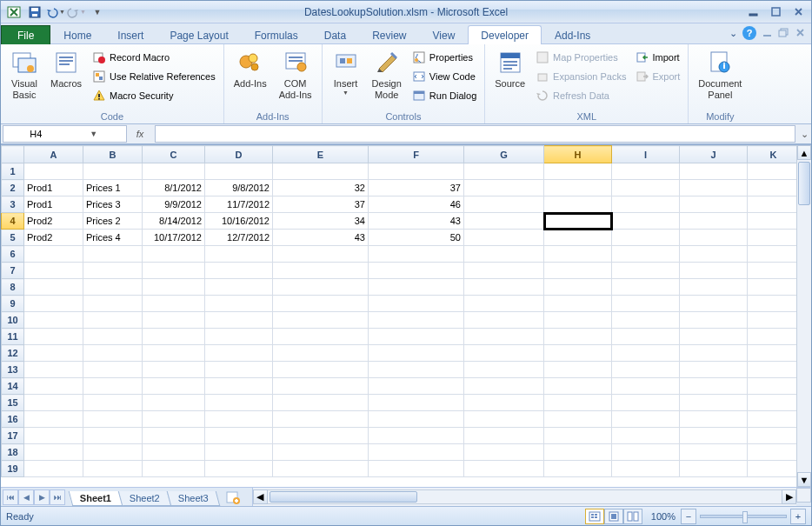 This screenshot has height=526, width=812. What do you see at coordinates (504, 353) in the screenshot?
I see `cell-G12` at bounding box center [504, 353].